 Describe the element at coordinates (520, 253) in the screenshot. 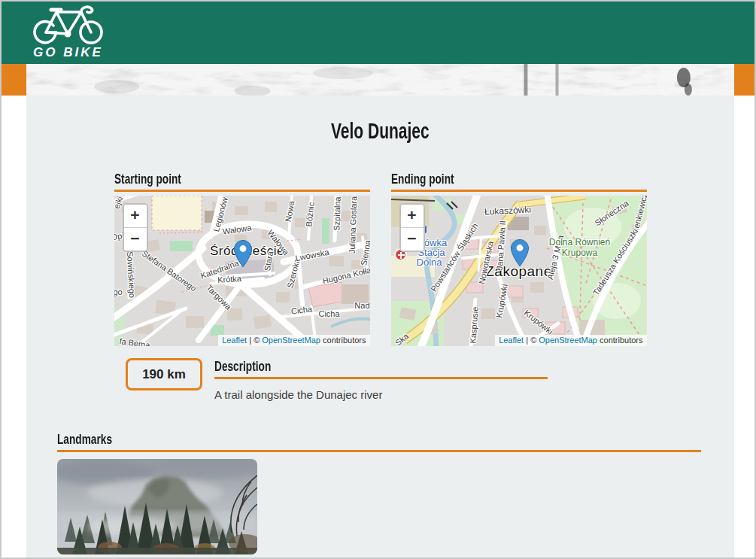

I see `end-marker-icon` at that location.